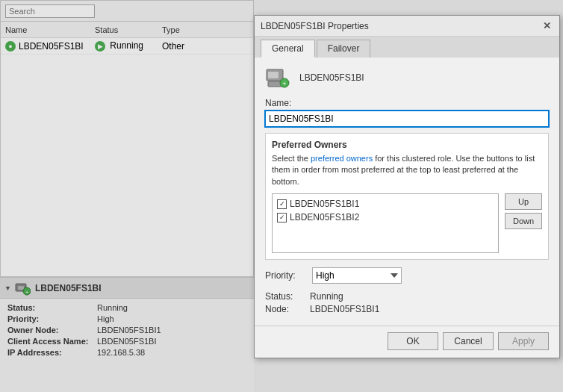 This screenshot has height=392, width=563. I want to click on tab-failover: Failover, so click(343, 49).